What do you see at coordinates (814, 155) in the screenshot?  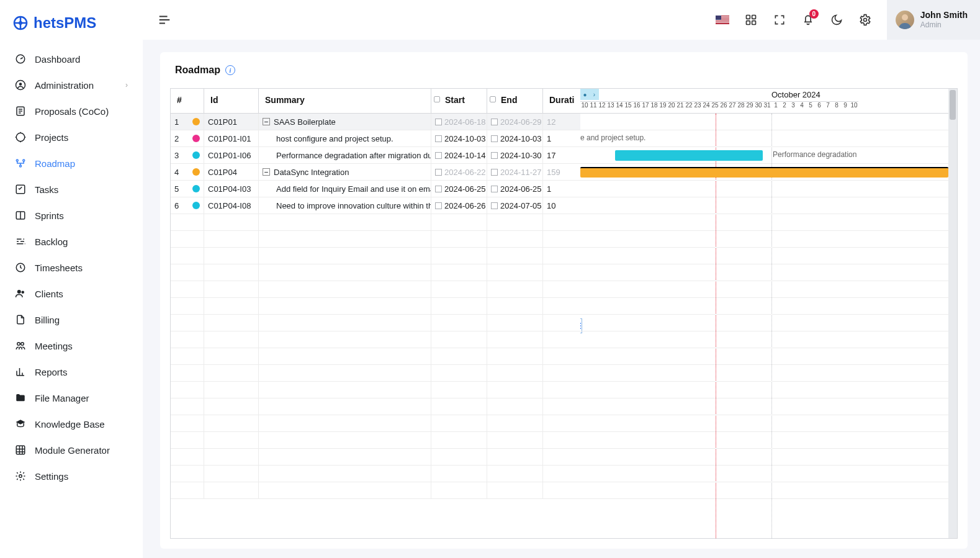 I see `gantt-bar-label: Performance degradation` at bounding box center [814, 155].